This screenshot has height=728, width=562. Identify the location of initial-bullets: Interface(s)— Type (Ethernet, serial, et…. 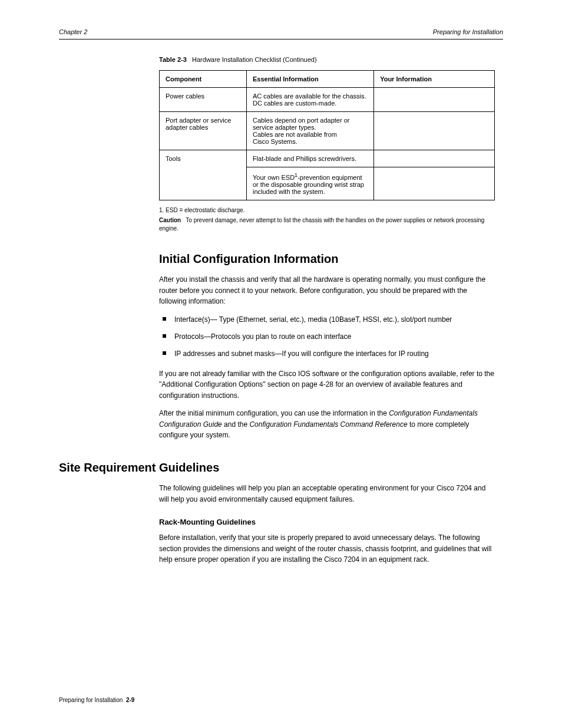
(327, 337).